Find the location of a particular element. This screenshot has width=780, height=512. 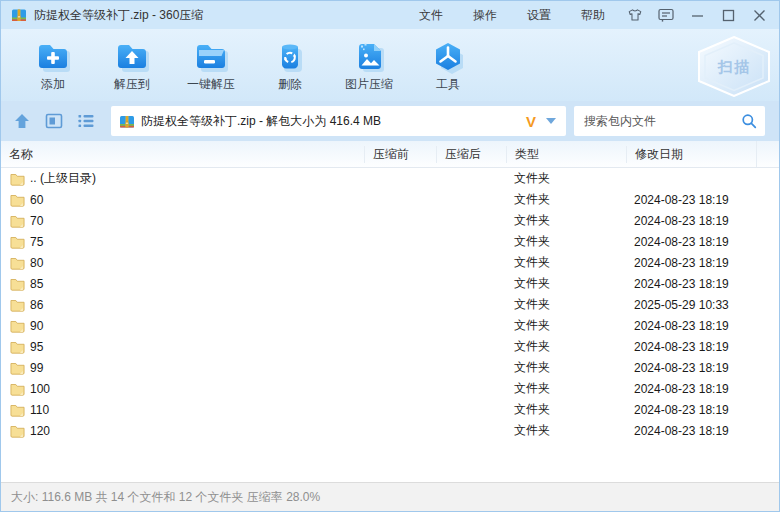

chevron-down-icon is located at coordinates (551, 121).